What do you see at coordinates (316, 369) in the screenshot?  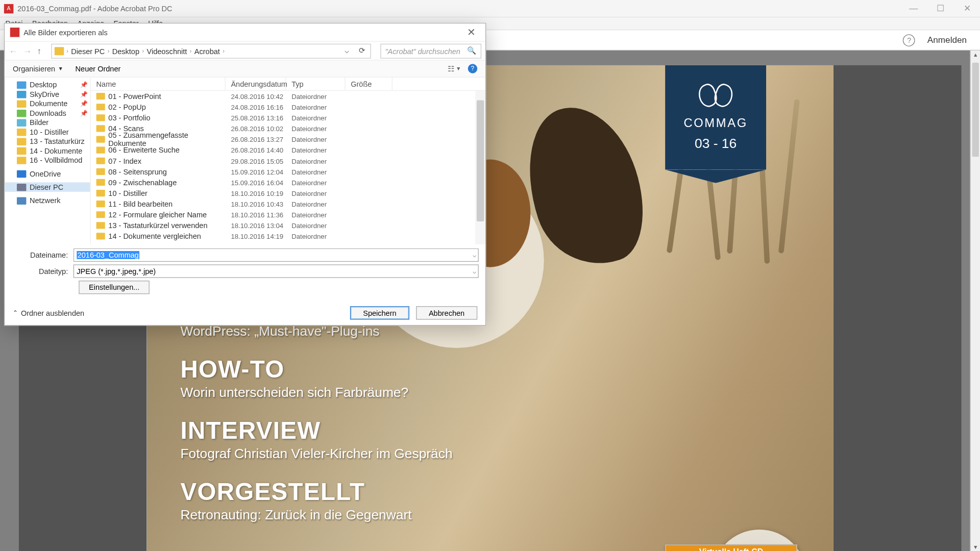 I see `section-heading: HOW-TO` at bounding box center [316, 369].